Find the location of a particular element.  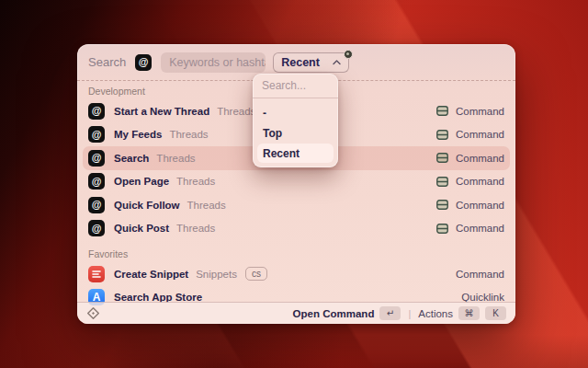

item-title: Quick Follow is located at coordinates (147, 205).